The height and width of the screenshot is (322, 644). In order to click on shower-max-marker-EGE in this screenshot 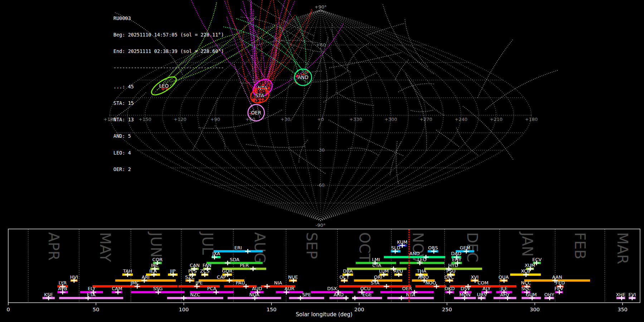, I will do `click(355, 298)`.